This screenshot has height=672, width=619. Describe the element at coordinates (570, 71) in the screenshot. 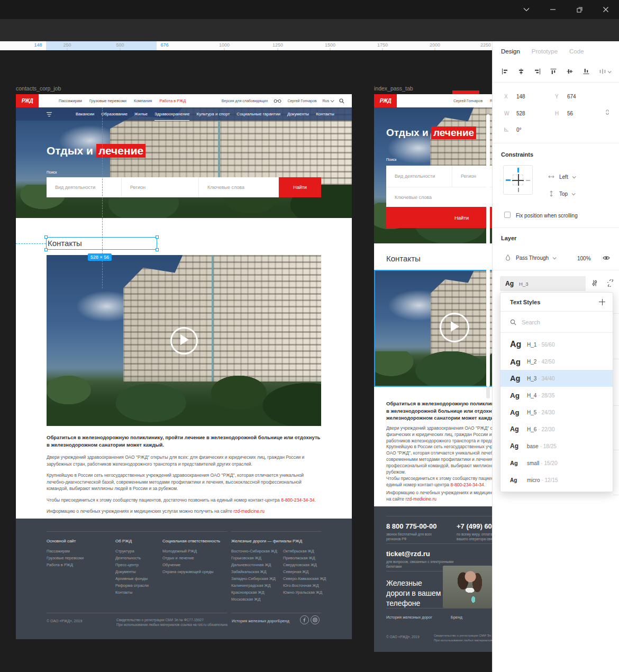

I see `align-vertical-center-icon` at that location.